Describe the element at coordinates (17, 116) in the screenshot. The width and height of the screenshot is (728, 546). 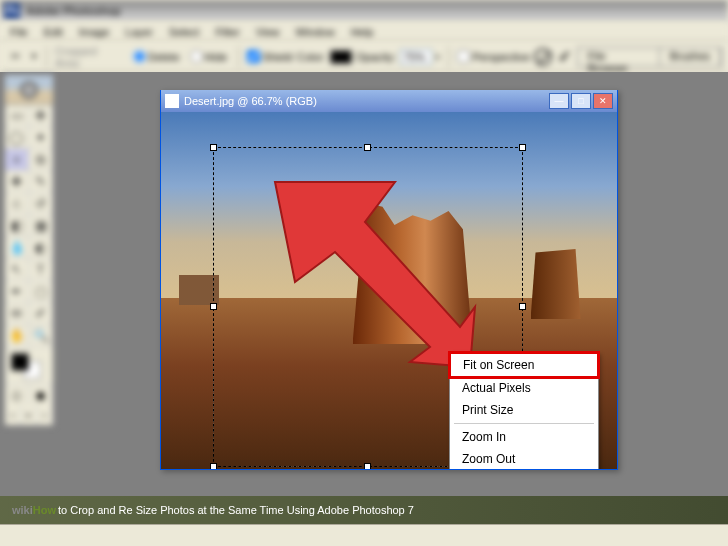
I see `marquee-tool-icon: ▭` at that location.